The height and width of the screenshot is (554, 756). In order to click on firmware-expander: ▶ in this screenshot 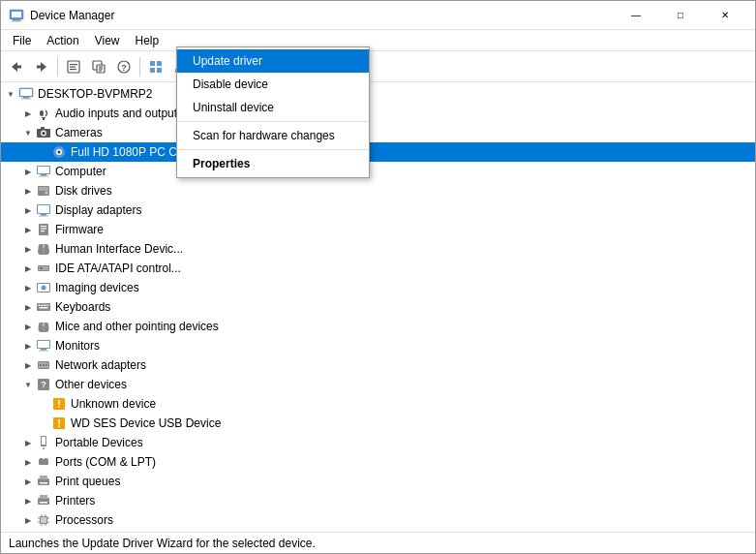, I will do `click(28, 230)`.